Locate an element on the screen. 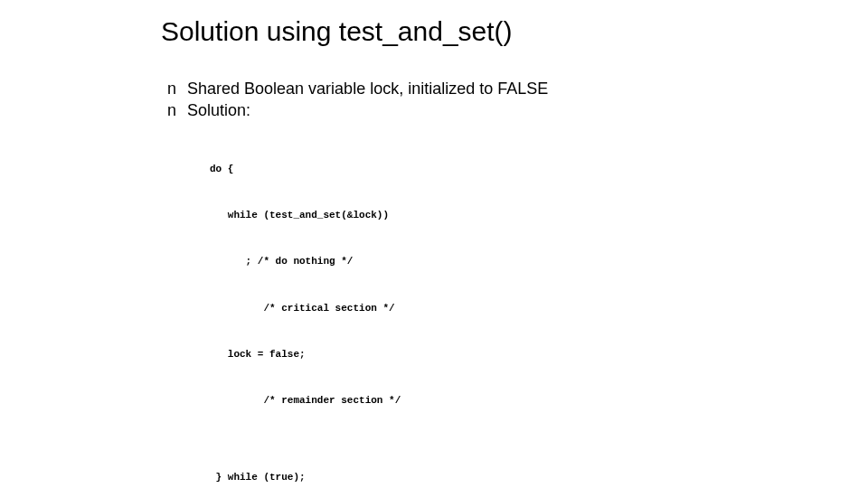 This screenshot has width=868, height=488. bullet-item: n Shared Boolean variable lock, initiali… is located at coordinates (358, 89).